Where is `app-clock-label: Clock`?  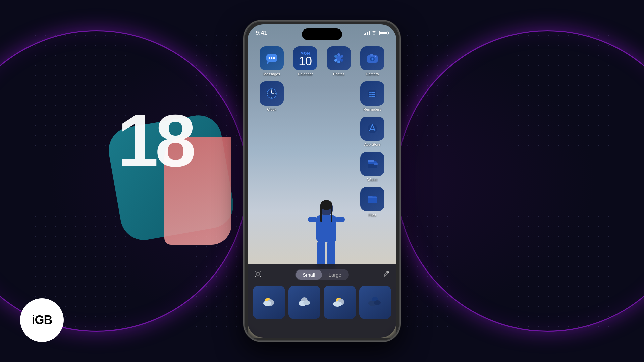
app-clock-label: Clock is located at coordinates (272, 109).